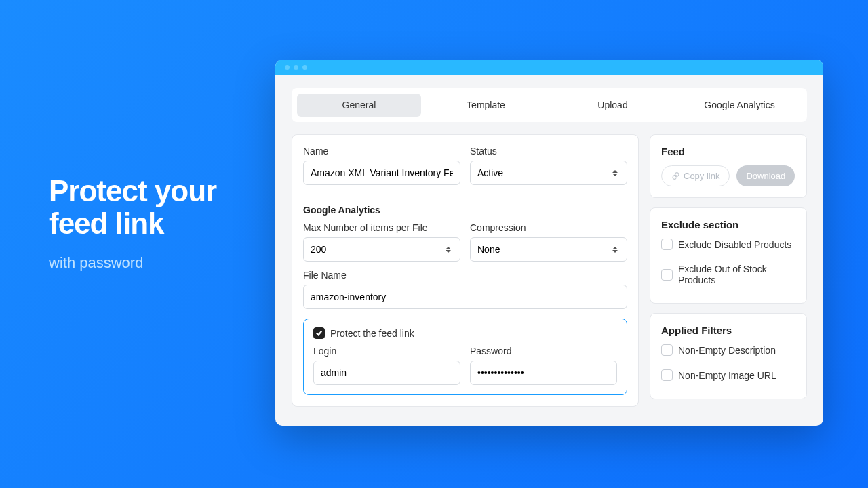 The height and width of the screenshot is (488, 868). Describe the element at coordinates (728, 331) in the screenshot. I see `filters-title: Applied Filters` at that location.